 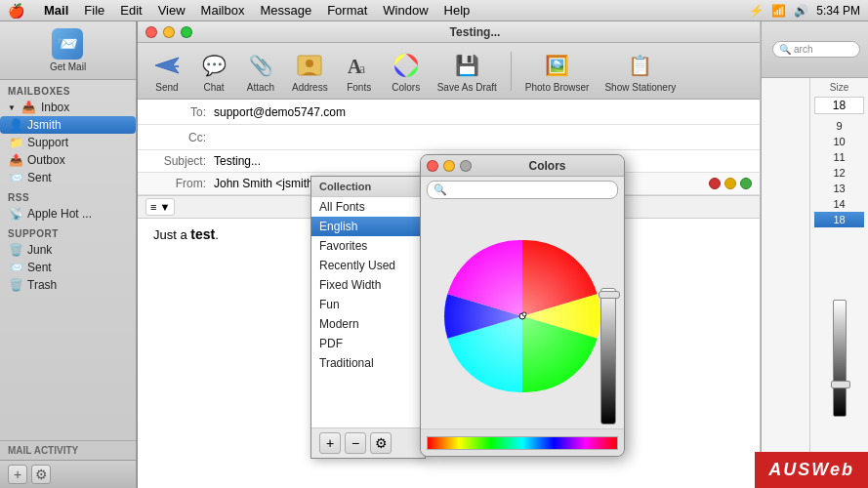 I want to click on wifi-icon: 📶, so click(x=779, y=11).